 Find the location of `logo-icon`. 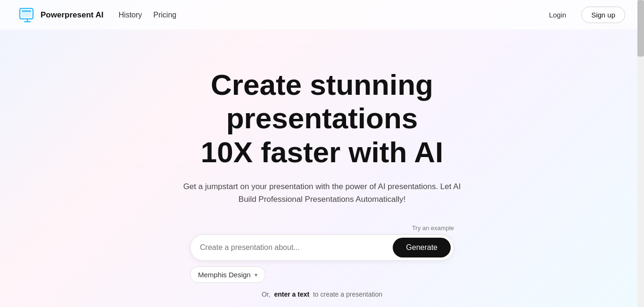

logo-icon is located at coordinates (27, 15).